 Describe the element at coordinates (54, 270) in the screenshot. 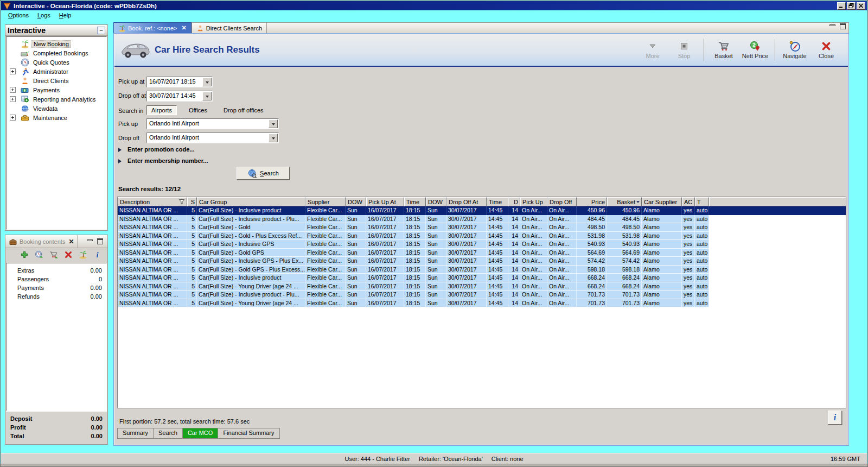

I see `field-label: Extras` at that location.